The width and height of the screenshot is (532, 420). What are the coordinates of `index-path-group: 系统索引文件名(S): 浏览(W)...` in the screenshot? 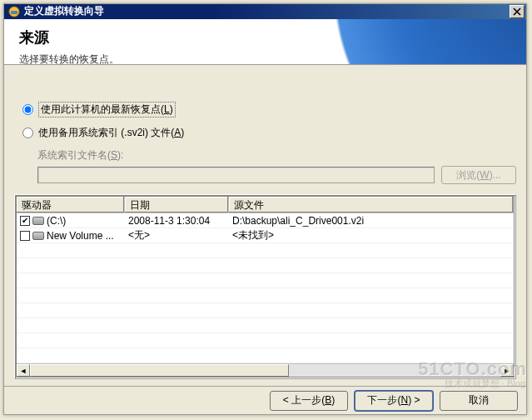 It's located at (265, 167).